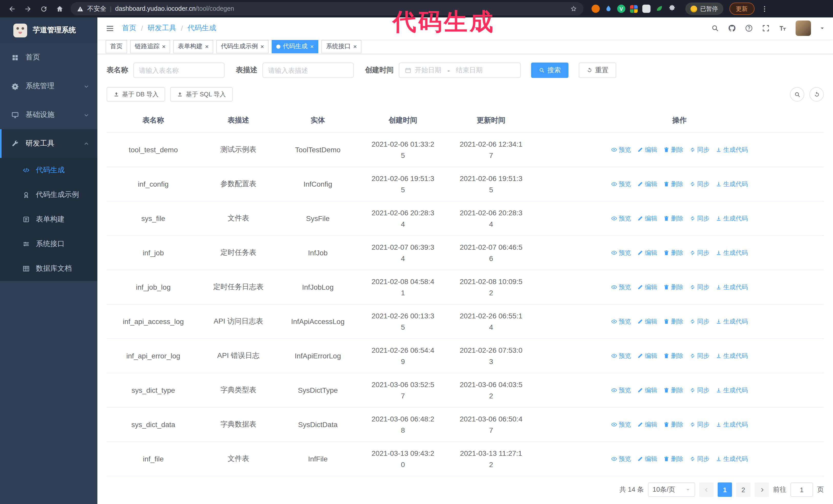 The image size is (833, 504). What do you see at coordinates (715, 28) in the screenshot?
I see `header-search-icon` at bounding box center [715, 28].